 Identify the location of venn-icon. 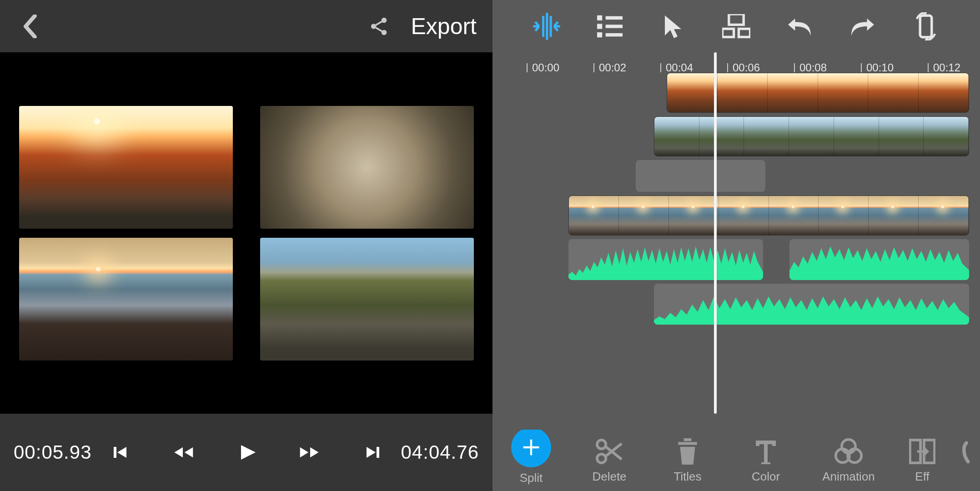
(849, 451).